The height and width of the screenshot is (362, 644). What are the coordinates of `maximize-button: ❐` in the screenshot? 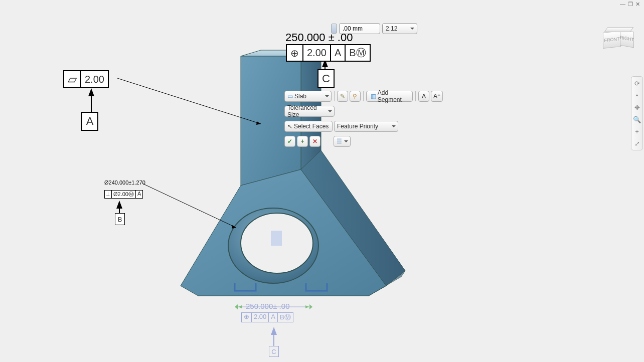 It's located at (630, 4).